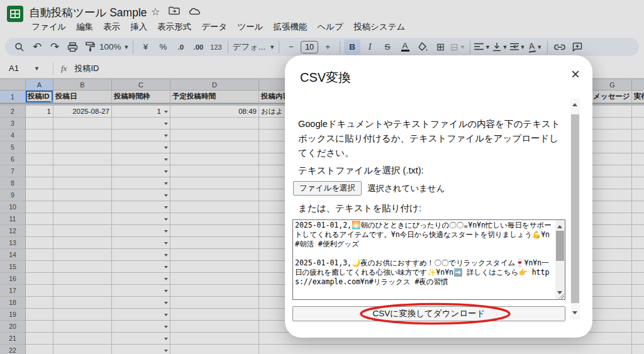 The height and width of the screenshot is (354, 644). I want to click on cell-d21, so click(215, 338).